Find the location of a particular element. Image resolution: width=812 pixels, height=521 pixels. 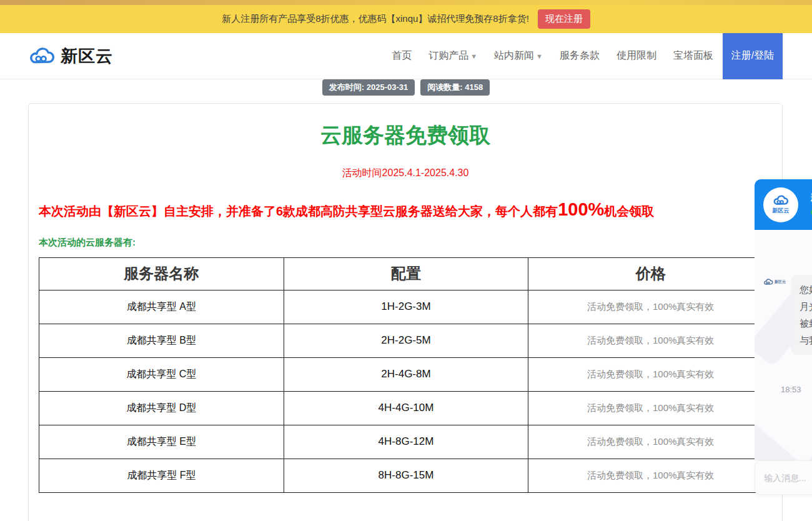

table-row: 成都共享型 A型 1H-2G-3M 活动免费领取，100%真实有效 is located at coordinates (406, 307).